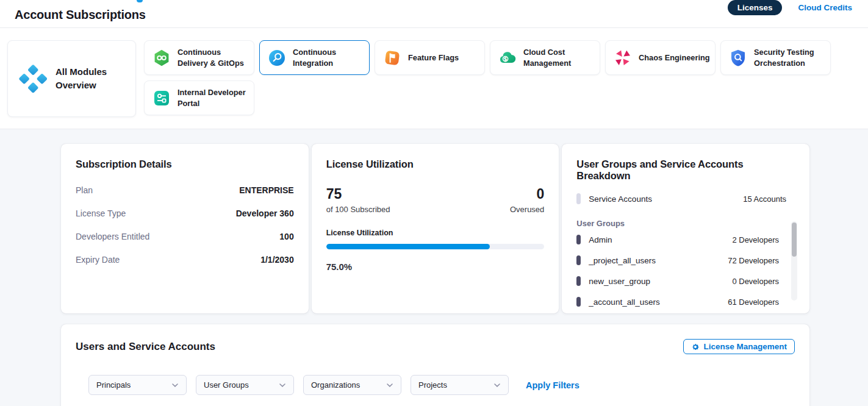  Describe the element at coordinates (392, 58) in the screenshot. I see `feature-flags-icon` at that location.